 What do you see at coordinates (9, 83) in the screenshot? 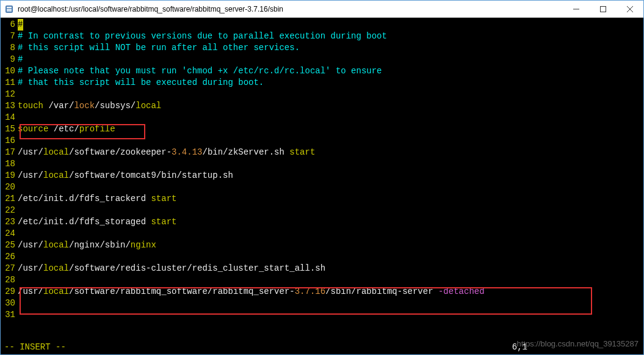
I see `line-number: 11` at bounding box center [9, 83].